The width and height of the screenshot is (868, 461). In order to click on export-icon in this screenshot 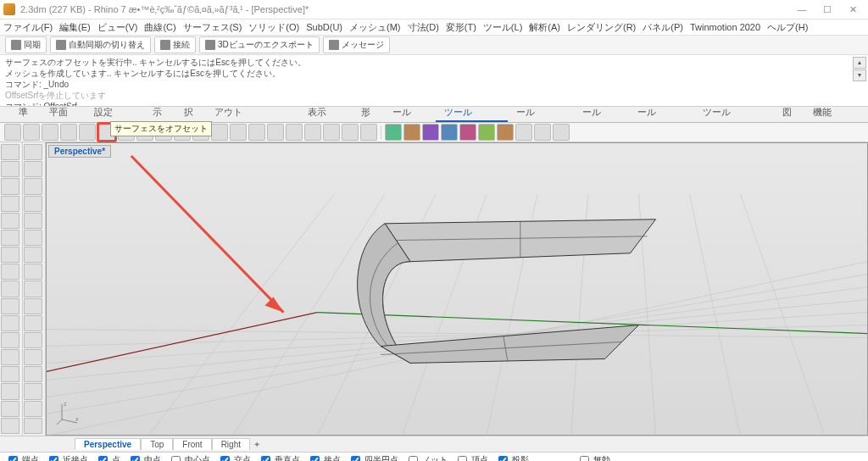, I will do `click(210, 45)`.